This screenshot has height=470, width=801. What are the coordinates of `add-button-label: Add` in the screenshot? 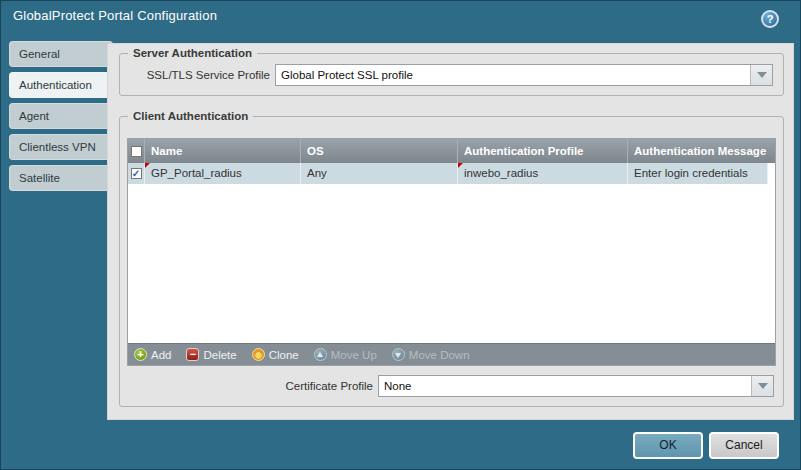 It's located at (161, 355).